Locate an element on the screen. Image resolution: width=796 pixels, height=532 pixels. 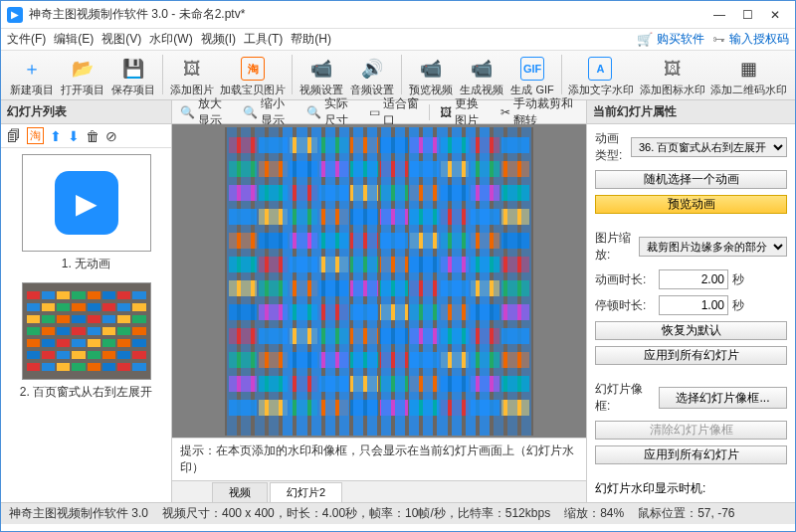
buy-link: 🛒购买软件 is located at coordinates (671, 40).